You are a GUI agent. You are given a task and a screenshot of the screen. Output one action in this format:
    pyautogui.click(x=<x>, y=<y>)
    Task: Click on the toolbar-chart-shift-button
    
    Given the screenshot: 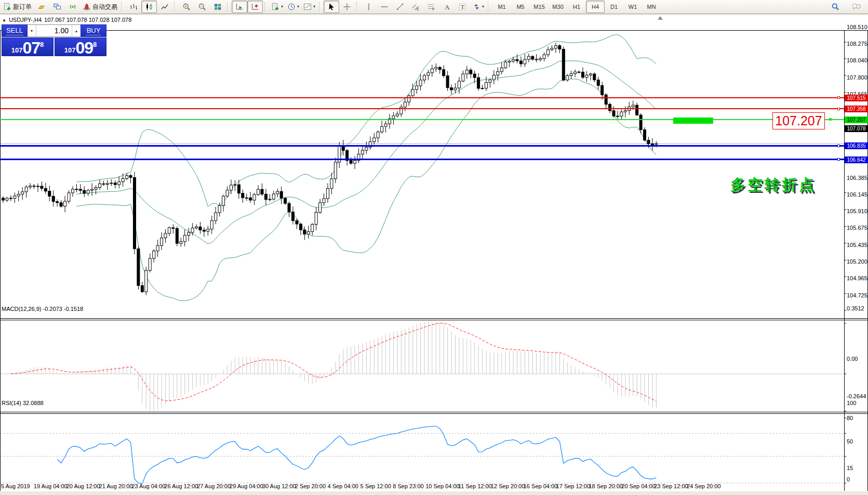 What is the action you would take?
    pyautogui.click(x=255, y=7)
    